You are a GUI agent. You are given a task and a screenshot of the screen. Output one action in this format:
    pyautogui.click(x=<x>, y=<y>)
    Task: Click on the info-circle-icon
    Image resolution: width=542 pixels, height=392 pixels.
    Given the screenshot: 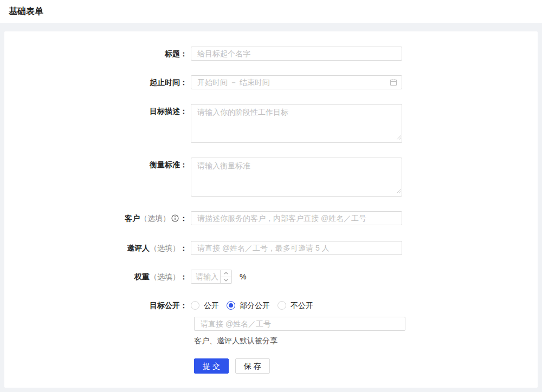 What is the action you would take?
    pyautogui.click(x=175, y=219)
    